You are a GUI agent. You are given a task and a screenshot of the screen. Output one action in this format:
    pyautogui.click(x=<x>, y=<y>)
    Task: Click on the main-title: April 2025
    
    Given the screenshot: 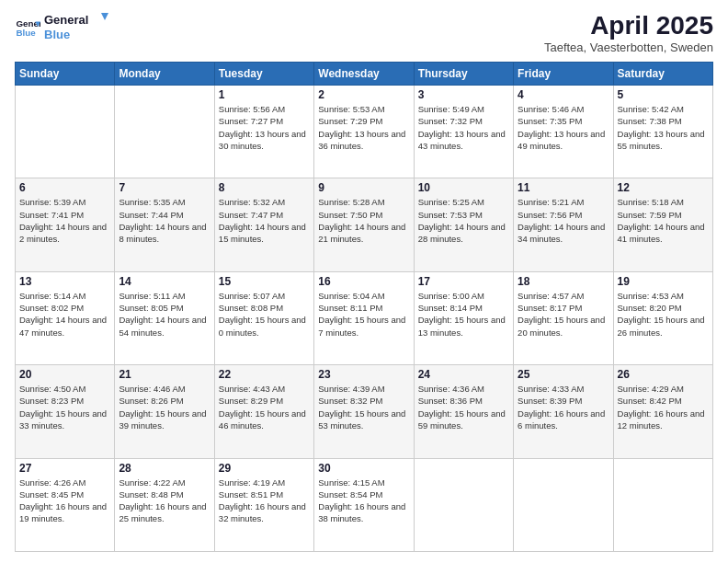 What is the action you would take?
    pyautogui.click(x=629, y=26)
    